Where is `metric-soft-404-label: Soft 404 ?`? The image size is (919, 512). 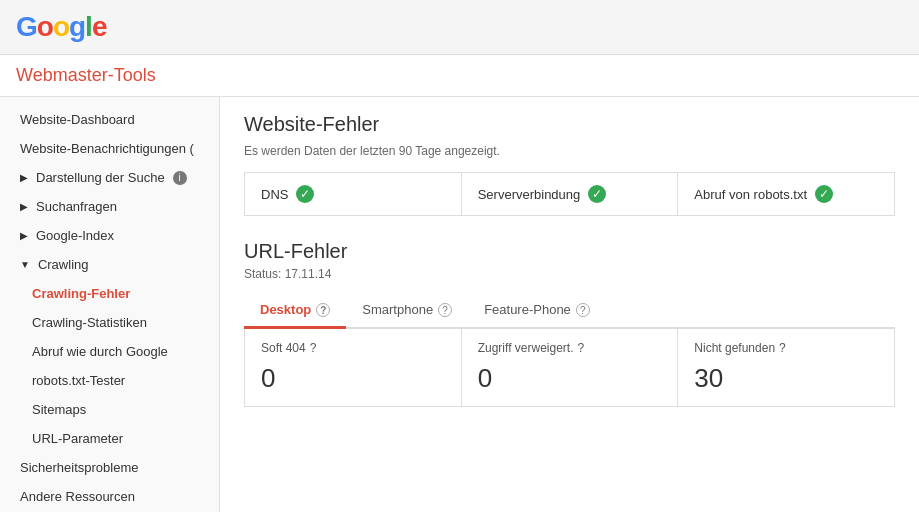 metric-soft-404-label: Soft 404 ? is located at coordinates (353, 348).